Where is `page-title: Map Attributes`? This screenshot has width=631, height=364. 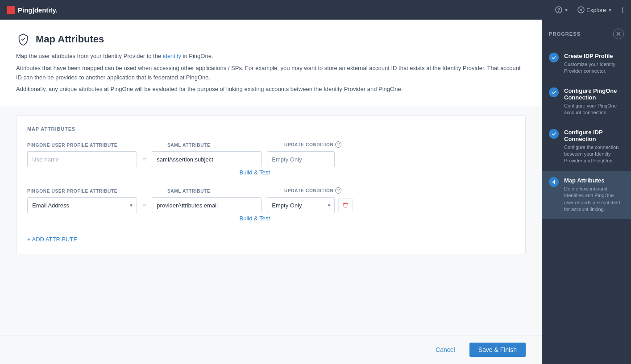
page-title: Map Attributes is located at coordinates (70, 39).